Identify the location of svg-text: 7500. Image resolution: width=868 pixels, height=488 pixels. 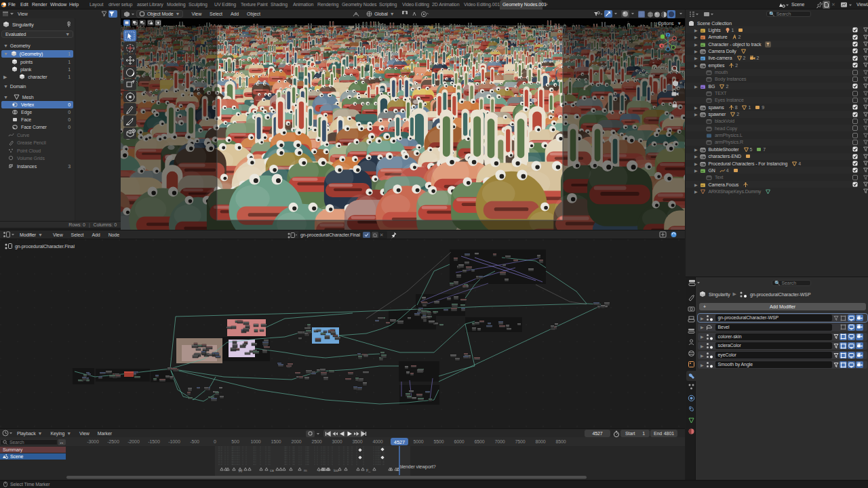
(519, 442).